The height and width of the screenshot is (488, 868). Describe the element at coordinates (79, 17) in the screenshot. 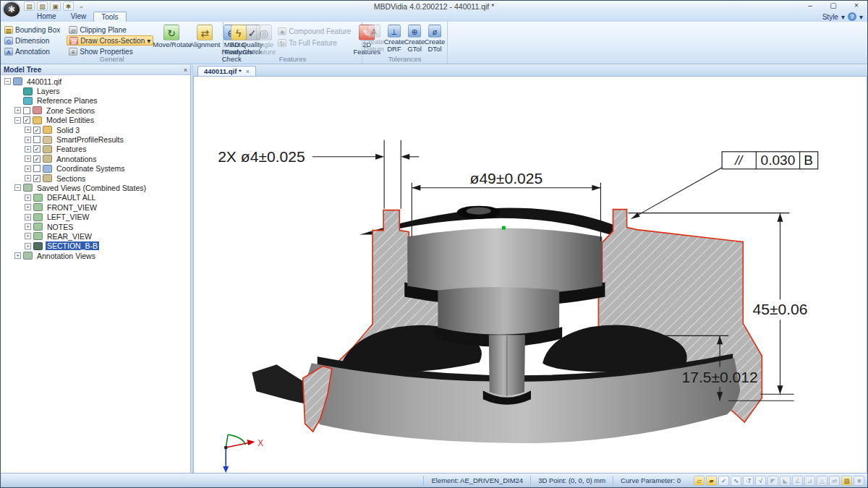

I see `tab-view: View` at that location.